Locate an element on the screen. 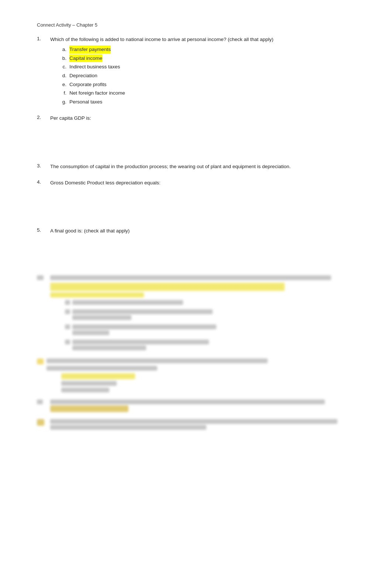 This screenshot has width=392, height=575. q1-d-text: Depreciation is located at coordinates (83, 76).